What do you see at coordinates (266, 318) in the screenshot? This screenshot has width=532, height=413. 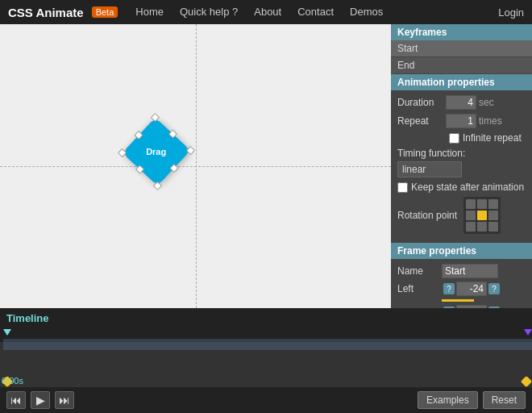 I see `timeline-header: Timeline` at bounding box center [266, 318].